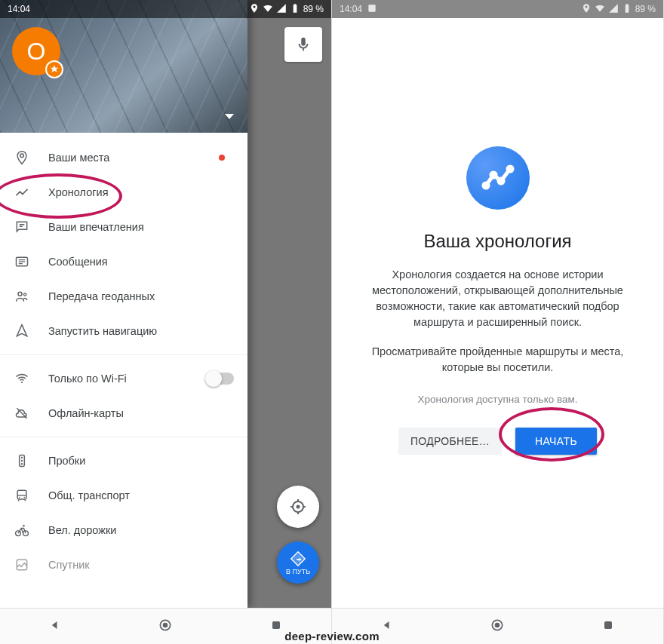 The height and width of the screenshot is (644, 664). I want to click on directions-icon, so click(298, 559).